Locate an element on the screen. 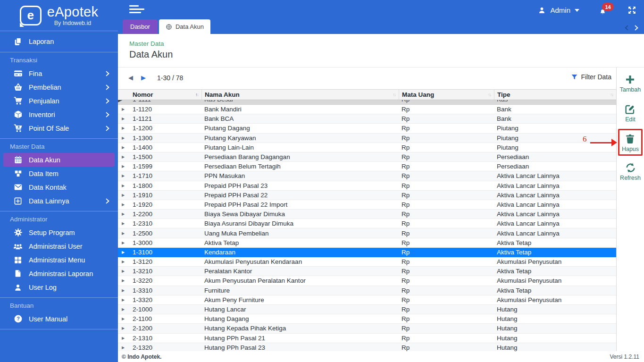  cell-tipe: Piutang is located at coordinates (555, 128).